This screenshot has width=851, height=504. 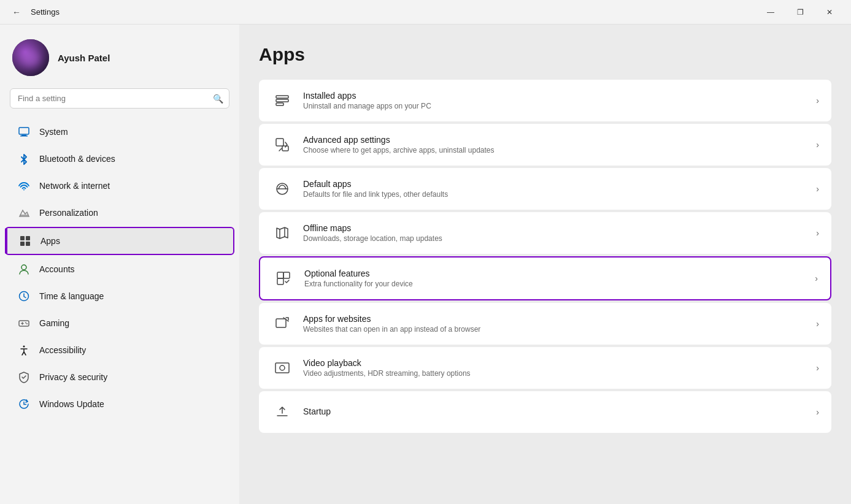 What do you see at coordinates (120, 213) in the screenshot?
I see `sidebar-item-personalization: Personalization` at bounding box center [120, 213].